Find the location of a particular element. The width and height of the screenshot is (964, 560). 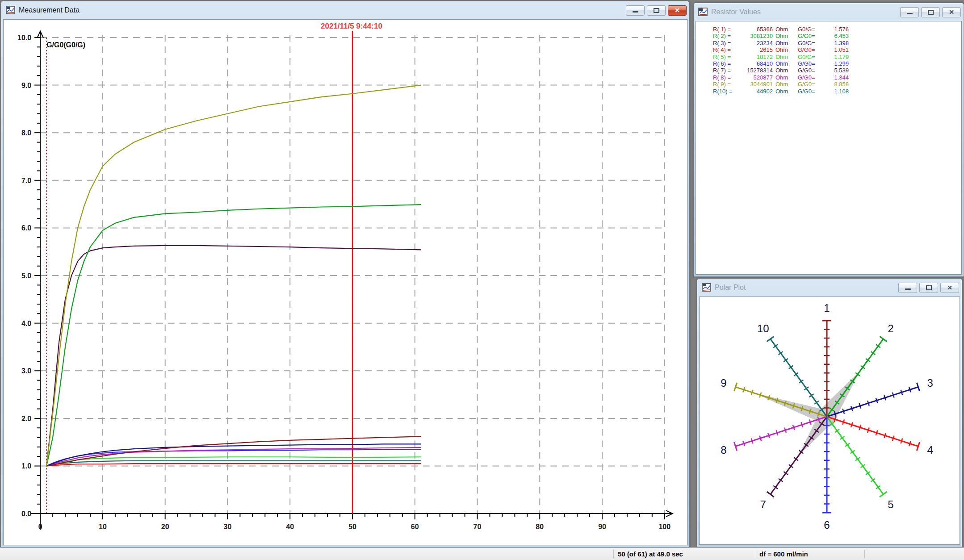

resistor-row: R( 5) =18172OhmG0/G=1.179 is located at coordinates (837, 57).